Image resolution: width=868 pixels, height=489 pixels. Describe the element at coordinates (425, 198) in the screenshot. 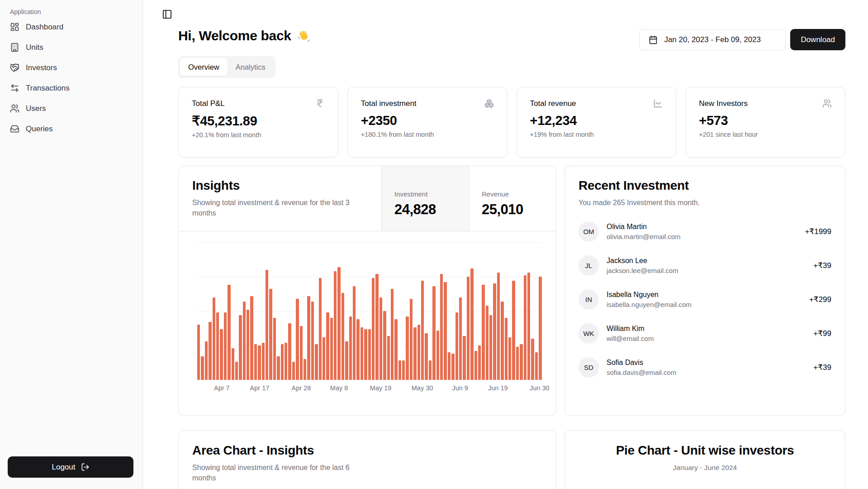

I see `insights-toggle-investment: Investment 24,828` at that location.